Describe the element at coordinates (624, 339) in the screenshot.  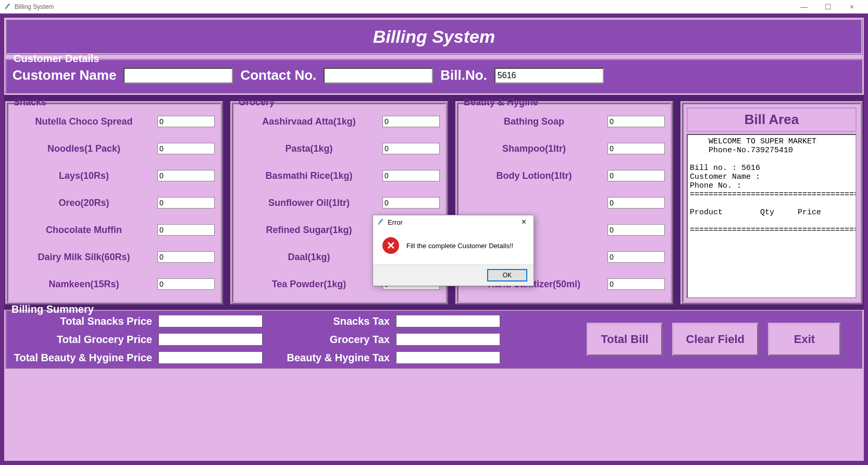
I see `total-bill-button: Total Bill` at that location.